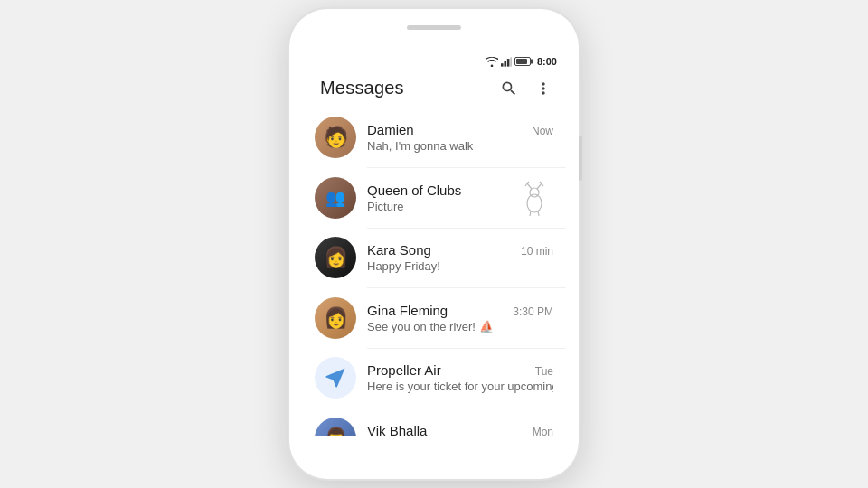  What do you see at coordinates (460, 387) in the screenshot?
I see `message-preview-propeller-air: Here is your ticket for your upcoming...` at bounding box center [460, 387].